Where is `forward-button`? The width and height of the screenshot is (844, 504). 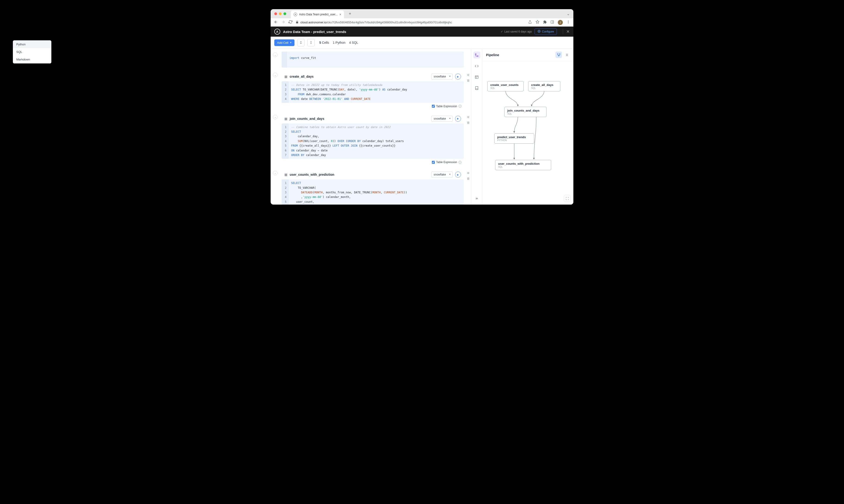 forward-button is located at coordinates (283, 22).